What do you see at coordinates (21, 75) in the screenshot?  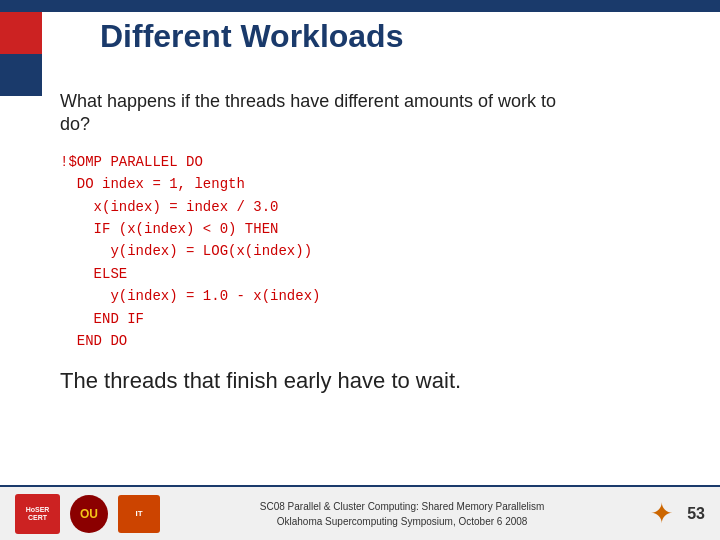 I see `left-accent-blue` at bounding box center [21, 75].